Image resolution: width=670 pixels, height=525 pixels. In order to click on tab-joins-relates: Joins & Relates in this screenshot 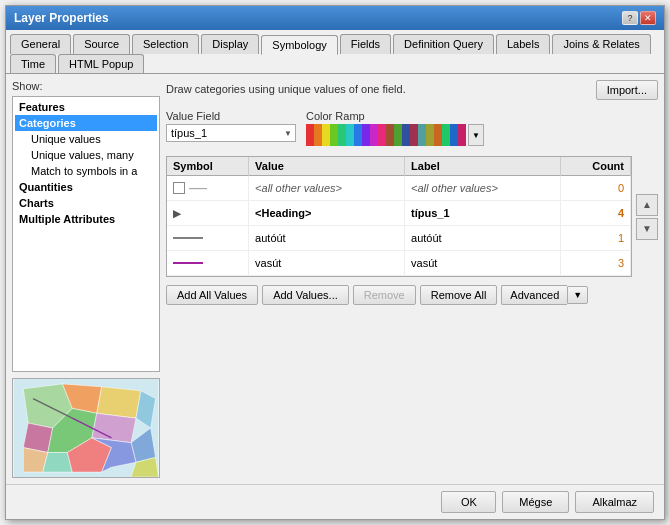, I will do `click(601, 44)`.